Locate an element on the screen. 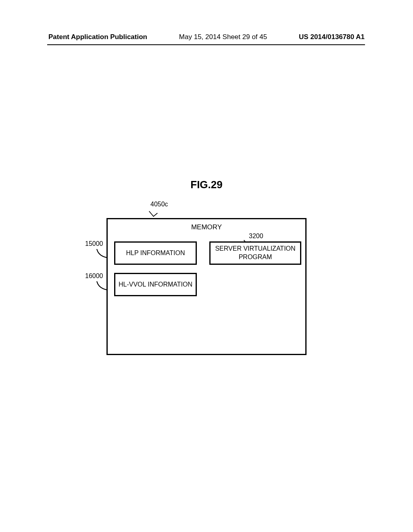 The image size is (413, 532). svp-ref-label: 3200 is located at coordinates (256, 236).